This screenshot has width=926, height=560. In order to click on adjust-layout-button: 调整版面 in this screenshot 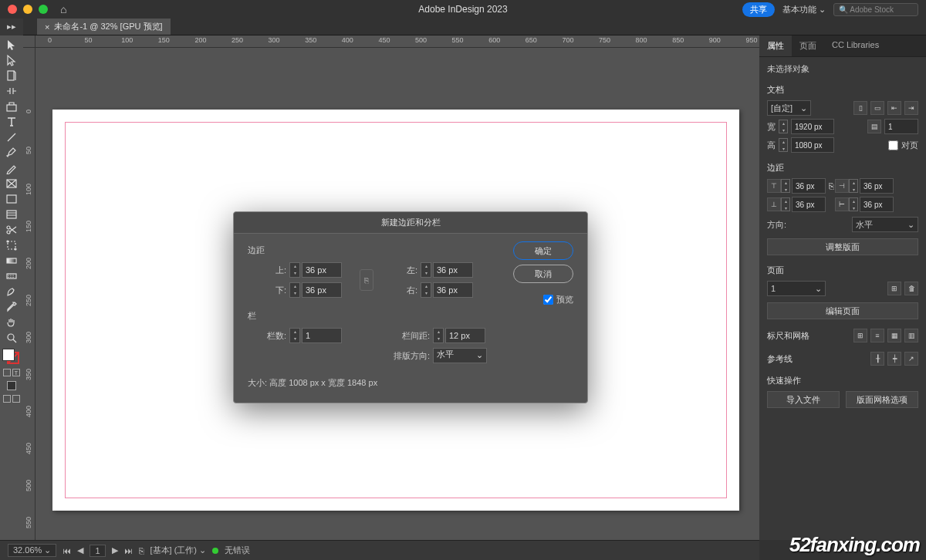, I will do `click(843, 247)`.